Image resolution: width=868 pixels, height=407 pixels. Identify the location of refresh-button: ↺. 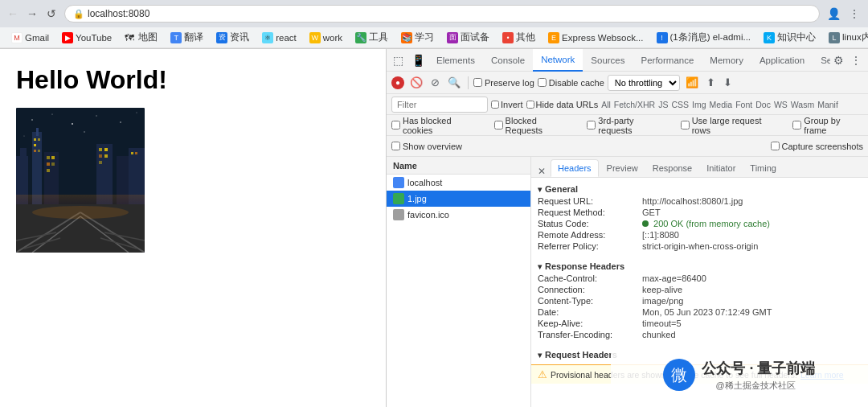
(51, 14).